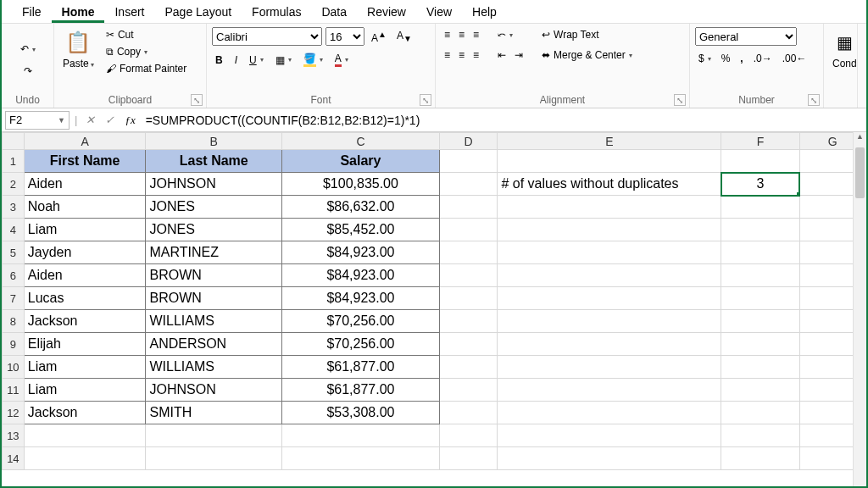  What do you see at coordinates (468, 298) in the screenshot?
I see `cell-D7` at bounding box center [468, 298].